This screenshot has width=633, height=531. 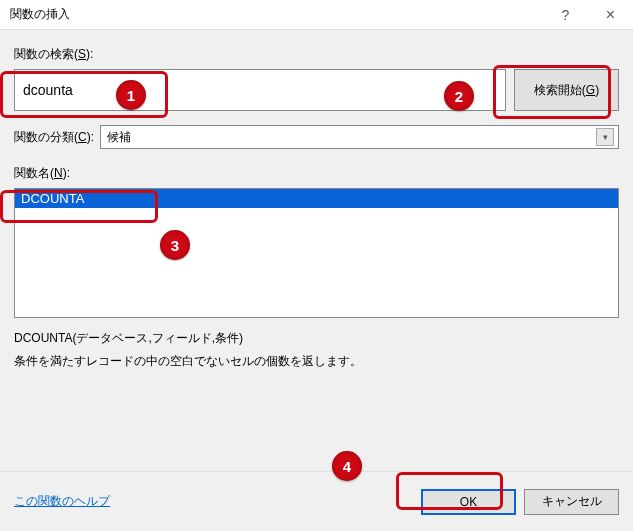 What do you see at coordinates (260, 90) in the screenshot?
I see `search-input` at bounding box center [260, 90].